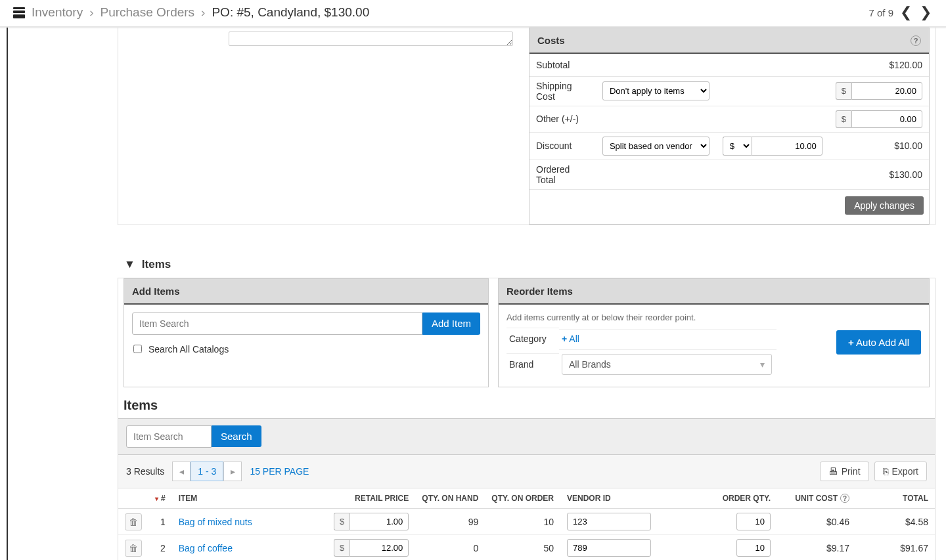 This screenshot has width=946, height=560. What do you see at coordinates (160, 548) in the screenshot?
I see `row-number: 2` at bounding box center [160, 548].